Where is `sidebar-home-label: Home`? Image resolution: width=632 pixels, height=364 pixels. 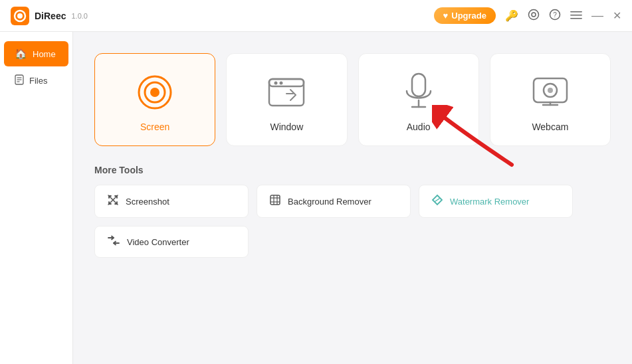 sidebar-home-label: Home is located at coordinates (44, 54).